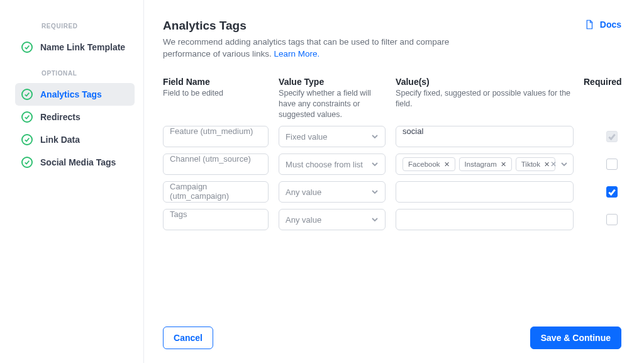 Image resolution: width=644 pixels, height=363 pixels. I want to click on sidebar-item-label: Social Media Tags, so click(78, 162).